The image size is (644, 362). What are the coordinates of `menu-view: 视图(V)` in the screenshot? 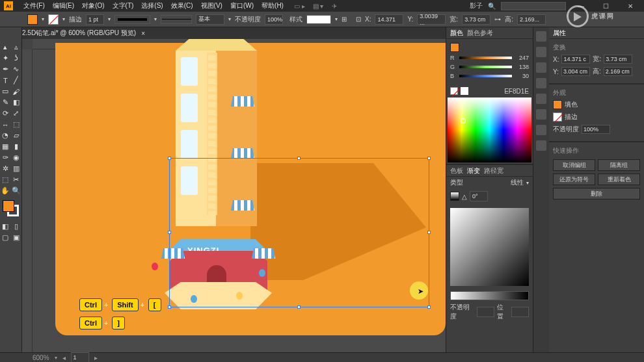 It's located at (212, 6).